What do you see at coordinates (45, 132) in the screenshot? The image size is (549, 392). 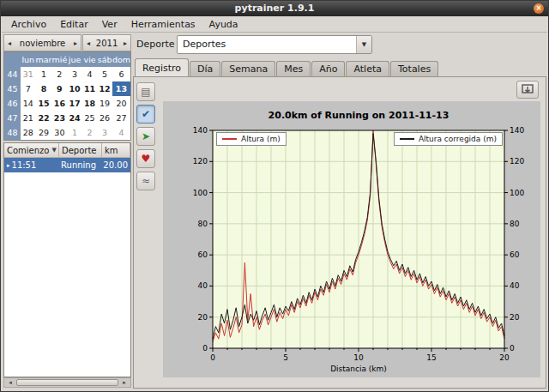 I see `calendar-day: 29` at bounding box center [45, 132].